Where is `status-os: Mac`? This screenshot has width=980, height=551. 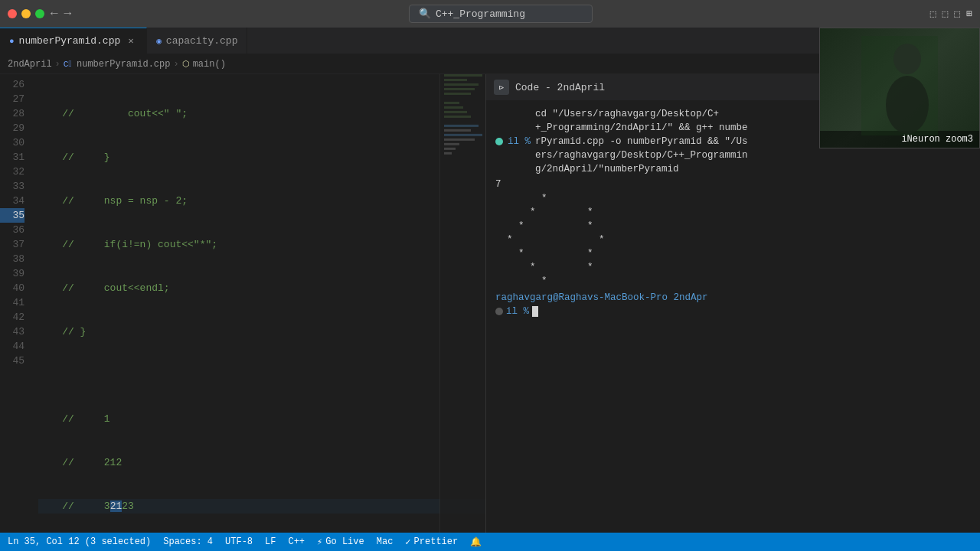 status-os: Mac is located at coordinates (385, 542).